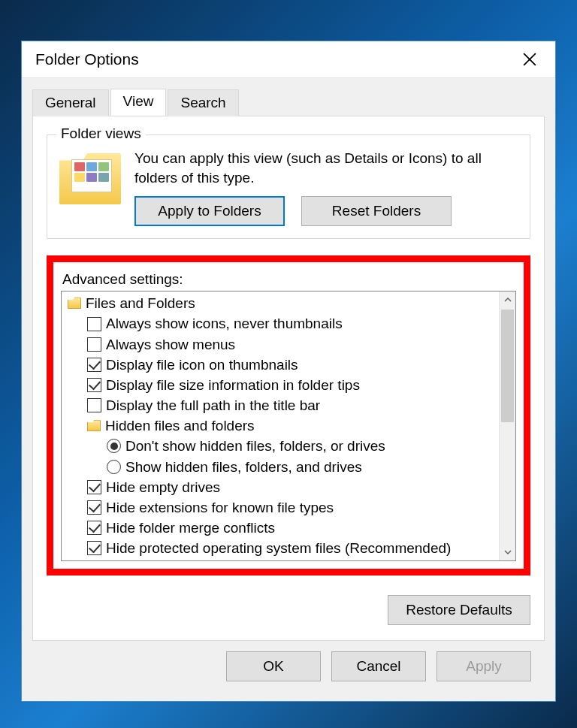  Describe the element at coordinates (326, 168) in the screenshot. I see `folder-views-description: You can apply this view (such as Details…` at that location.